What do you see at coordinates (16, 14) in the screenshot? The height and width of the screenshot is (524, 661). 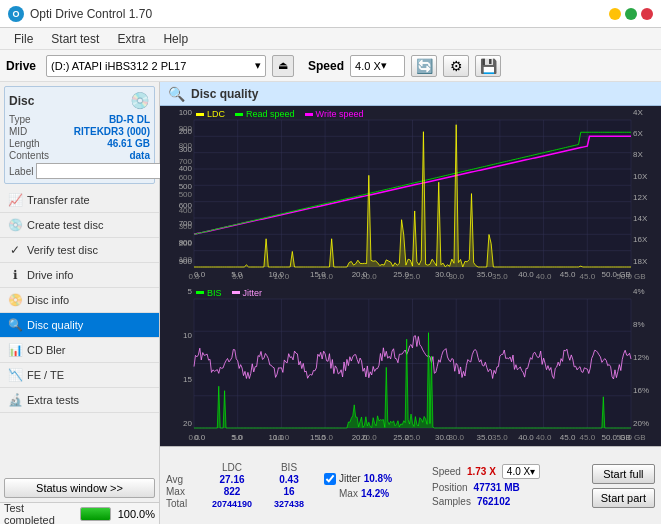 I see `app-icon: O` at bounding box center [16, 14].